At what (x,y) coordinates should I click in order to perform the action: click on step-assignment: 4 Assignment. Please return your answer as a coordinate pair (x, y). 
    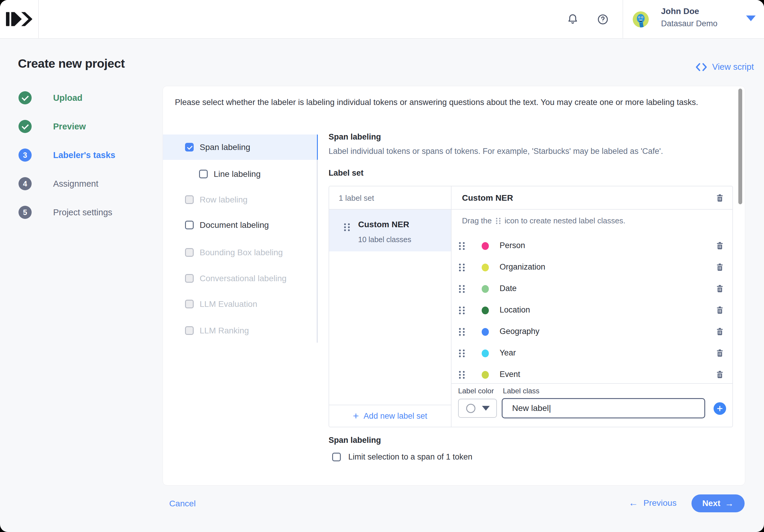
    Looking at the image, I should click on (67, 184).